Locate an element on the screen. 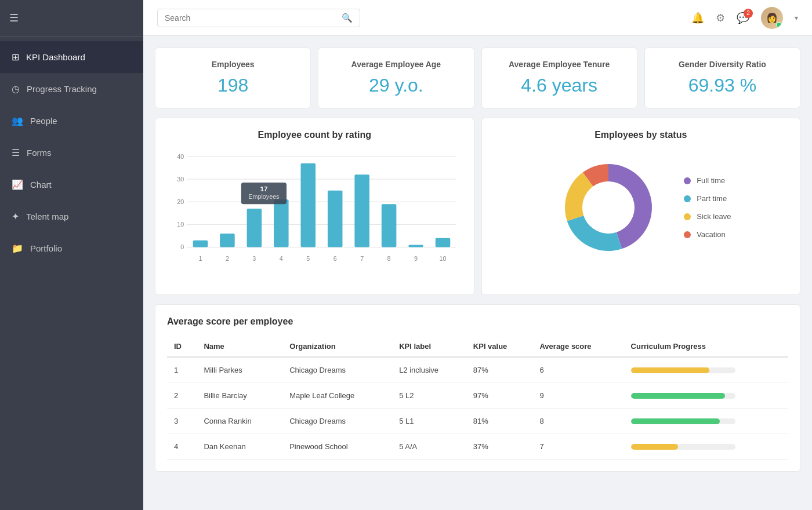 Image resolution: width=812 pixels, height=510 pixels. svg-text: 1 is located at coordinates (200, 258).